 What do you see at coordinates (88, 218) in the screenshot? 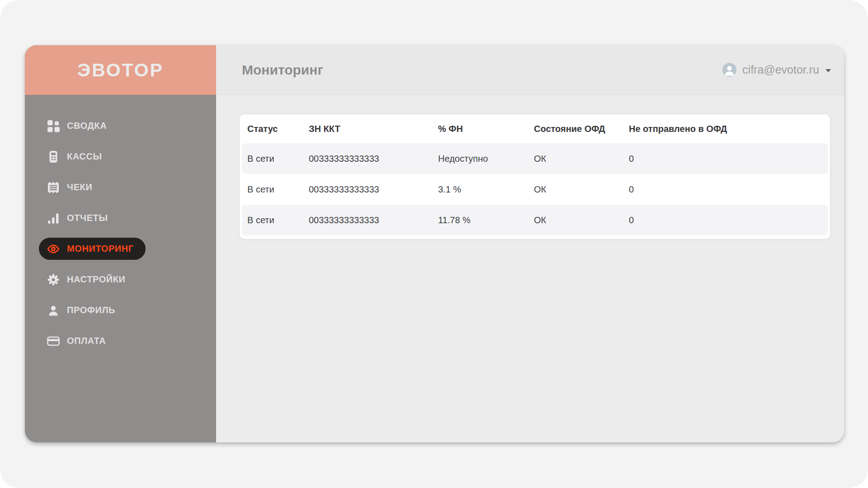
I see `sidebar-item-label: ОТЧЕТЫ` at bounding box center [88, 218].